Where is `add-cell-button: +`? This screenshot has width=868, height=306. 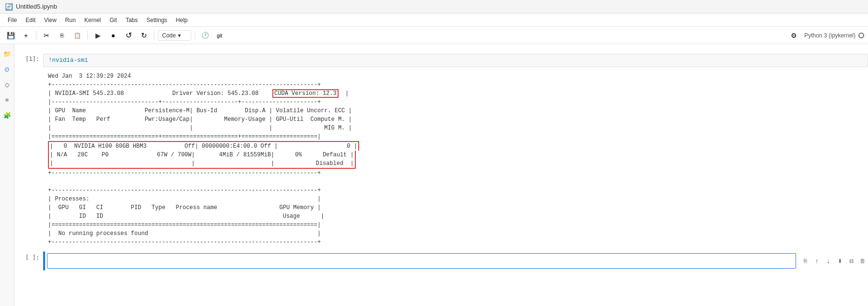 add-cell-button: + is located at coordinates (26, 35).